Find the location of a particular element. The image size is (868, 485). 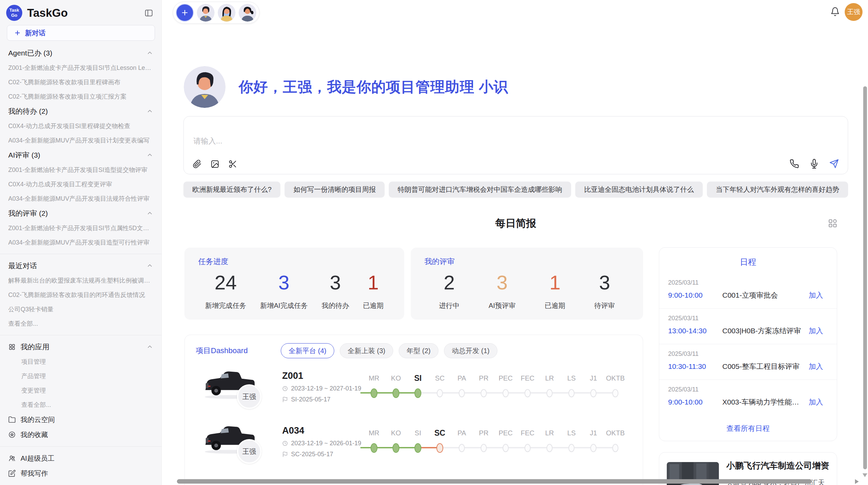

news-title: 小鹏飞行汽车制造公司增资 is located at coordinates (778, 466).